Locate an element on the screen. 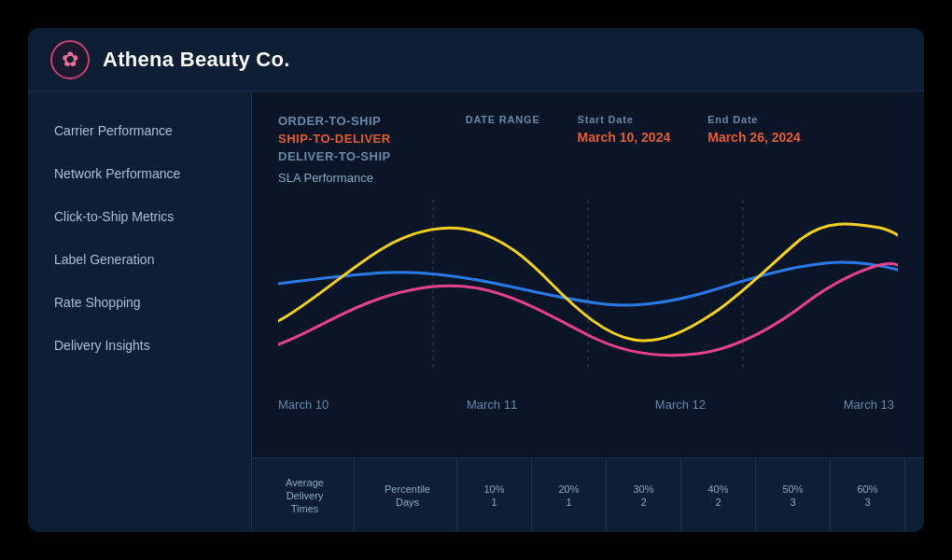 Image resolution: width=952 pixels, height=560 pixels. table-50pct-label: 50% is located at coordinates (792, 489).